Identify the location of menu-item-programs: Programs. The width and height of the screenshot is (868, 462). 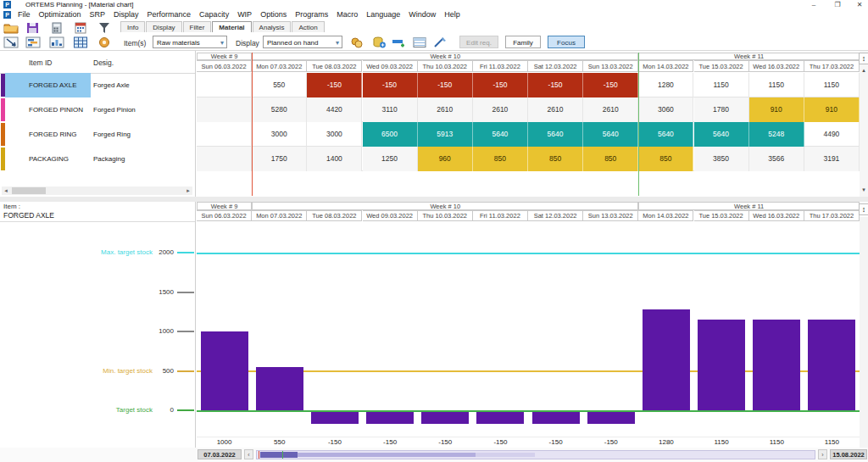
(312, 14).